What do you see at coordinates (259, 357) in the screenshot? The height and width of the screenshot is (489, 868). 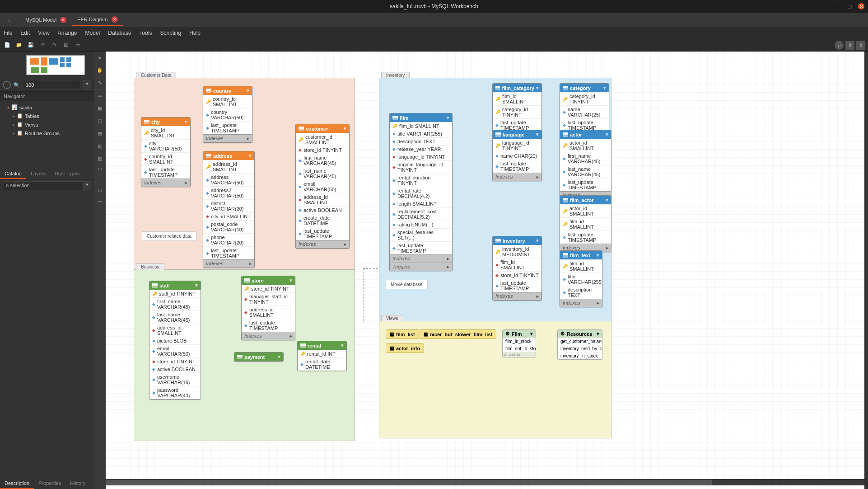 I see `table-payment: payment▾` at bounding box center [259, 357].